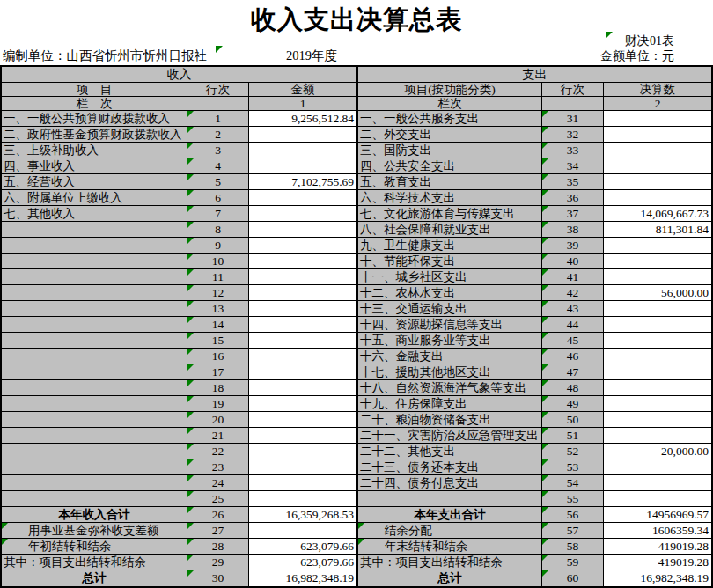 The image size is (713, 588). Describe the element at coordinates (573, 404) in the screenshot. I see `expense-line-cell: 49` at that location.